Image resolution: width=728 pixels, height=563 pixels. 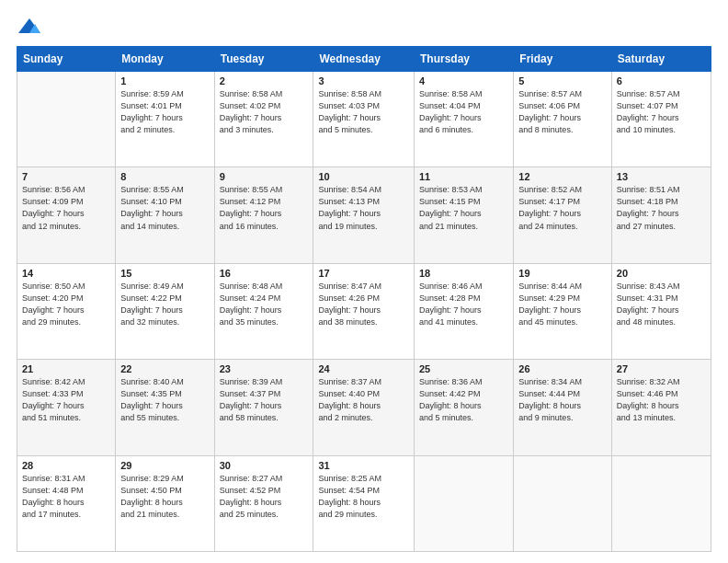 What do you see at coordinates (165, 59) in the screenshot?
I see `header-day-monday: Monday` at bounding box center [165, 59].